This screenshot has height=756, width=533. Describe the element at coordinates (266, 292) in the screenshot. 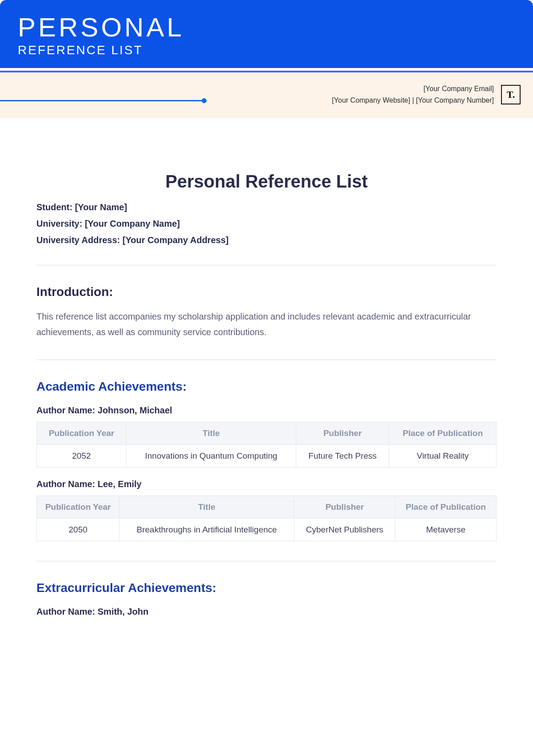

I see `intro-heading: Introduction:` at that location.